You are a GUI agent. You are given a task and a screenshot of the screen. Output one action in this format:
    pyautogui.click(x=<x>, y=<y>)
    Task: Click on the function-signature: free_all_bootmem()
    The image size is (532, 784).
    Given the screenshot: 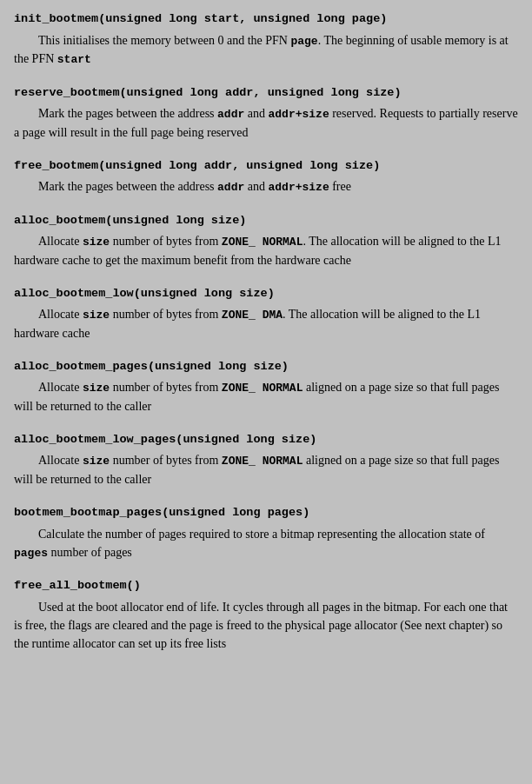 What is the action you would take?
    pyautogui.click(x=266, y=586)
    